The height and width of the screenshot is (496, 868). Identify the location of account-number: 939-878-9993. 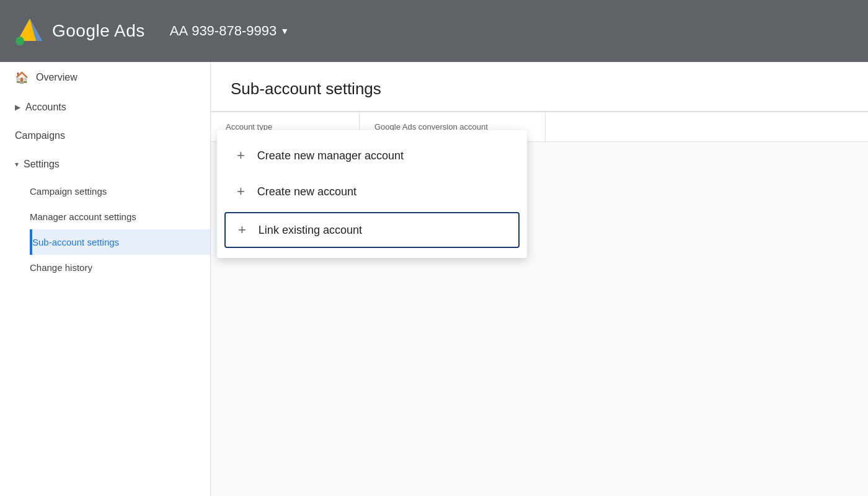
(234, 31).